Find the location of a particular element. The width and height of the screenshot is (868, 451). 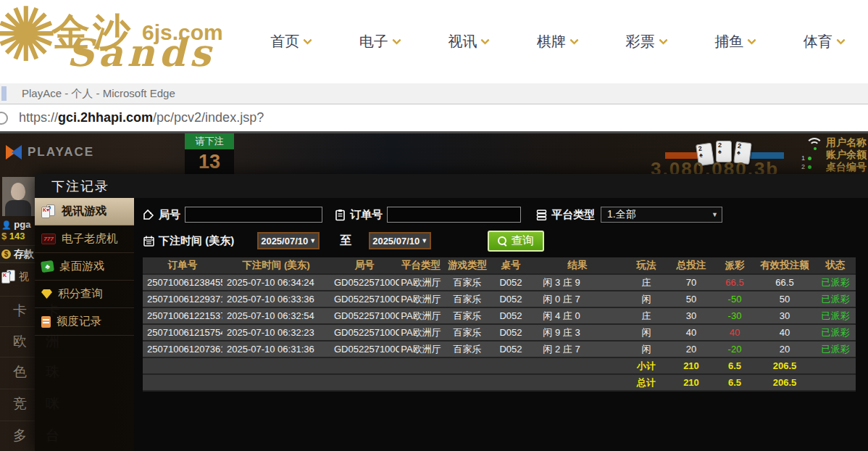

sidebar-item-quota: 额度记录 is located at coordinates (84, 322).